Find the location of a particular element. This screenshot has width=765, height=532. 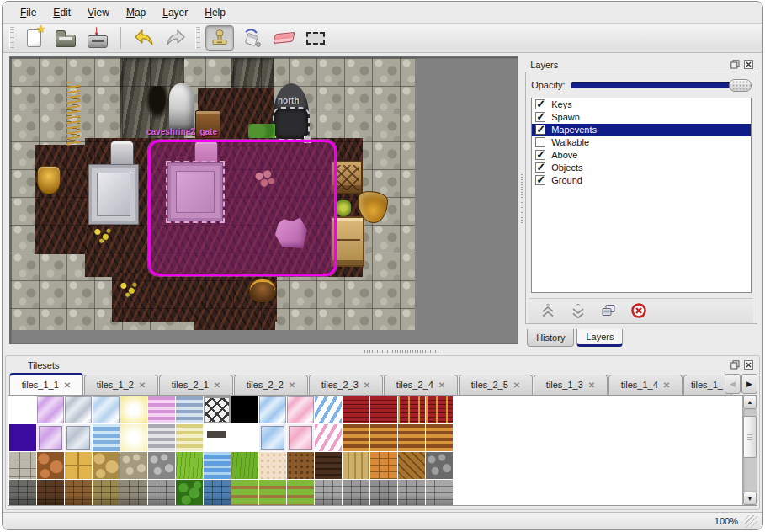

raise-layer-button is located at coordinates (548, 311).